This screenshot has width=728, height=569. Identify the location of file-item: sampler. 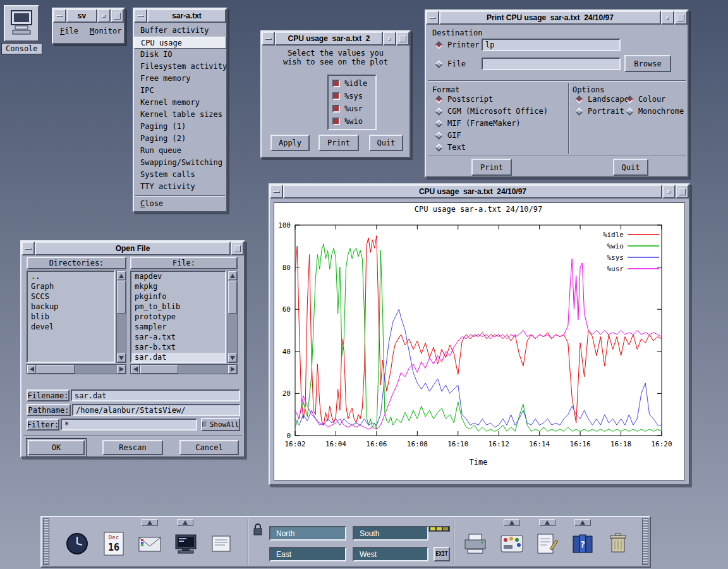
(178, 327).